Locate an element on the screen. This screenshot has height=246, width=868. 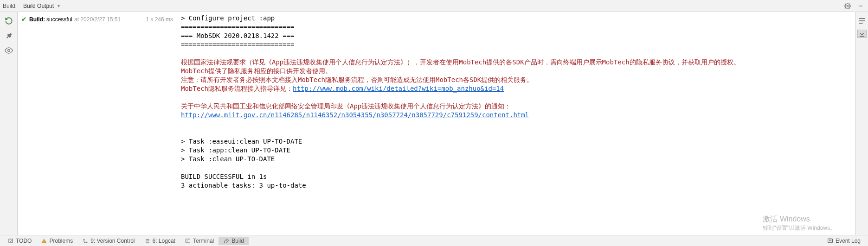
footer-tab-terminal: Terminal is located at coordinates (199, 241).